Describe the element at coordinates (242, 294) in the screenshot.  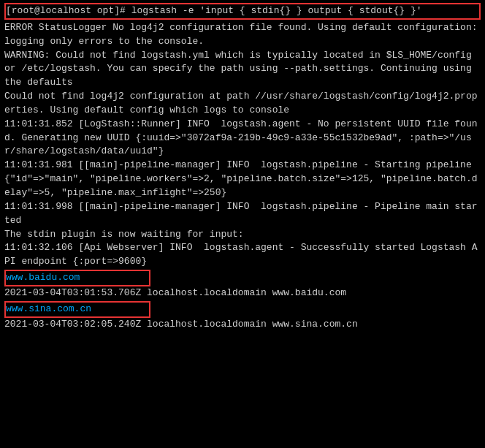
I see `output-line-1: 2021-03-04T03:01:53.706Z localhost.local…` at that location.